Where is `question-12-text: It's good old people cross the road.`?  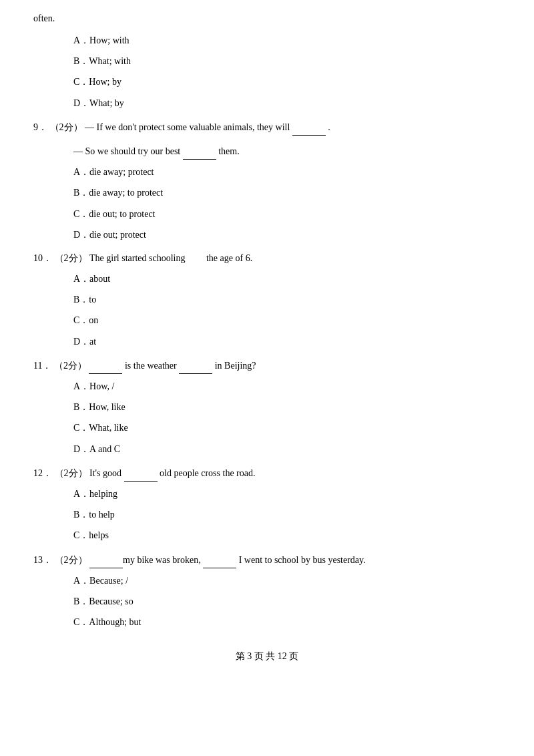
question-12-text: It's good old people cross the road. is located at coordinates (172, 473).